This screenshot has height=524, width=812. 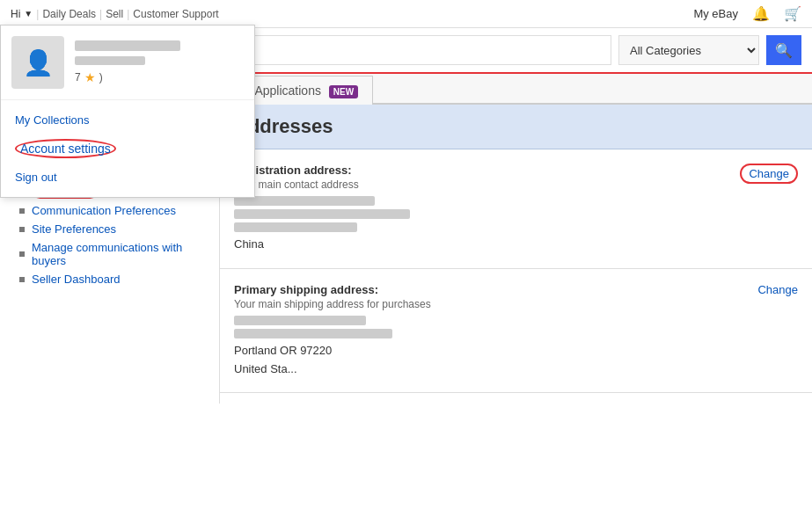 What do you see at coordinates (784, 51) in the screenshot?
I see `search-icon: 🔍` at bounding box center [784, 51].